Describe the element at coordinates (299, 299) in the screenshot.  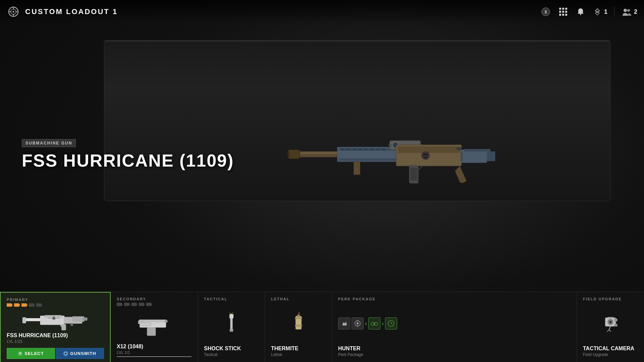
I see `lethal-label: LETHAL` at that location.